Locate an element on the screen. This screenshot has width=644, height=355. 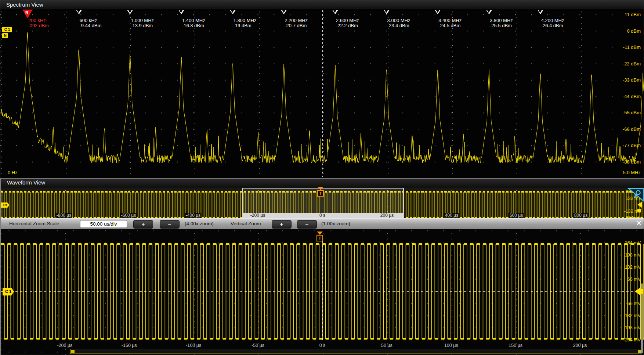
zoomed-time-label: 50 µs is located at coordinates (387, 345).